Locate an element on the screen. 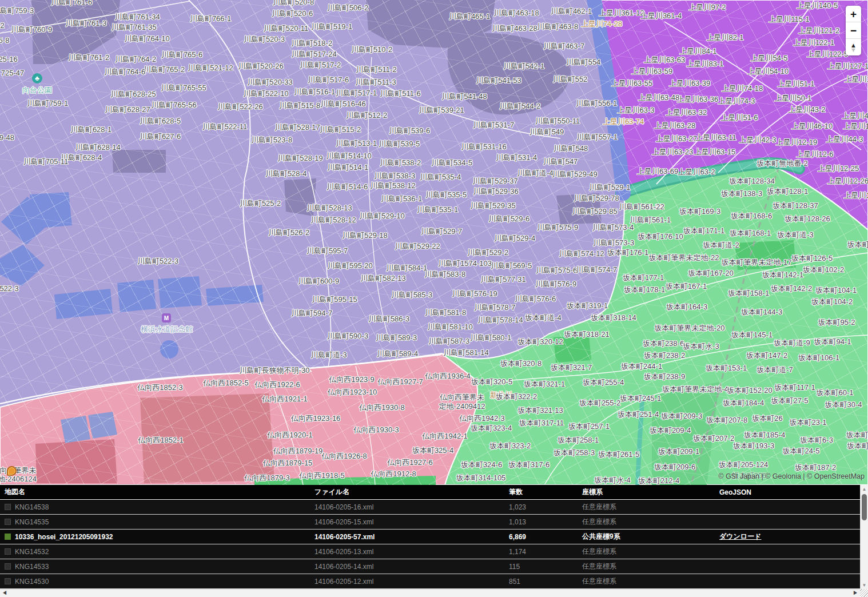 Image resolution: width=868 pixels, height=597 pixels. map-label: 上星川12-2 is located at coordinates (855, 196).